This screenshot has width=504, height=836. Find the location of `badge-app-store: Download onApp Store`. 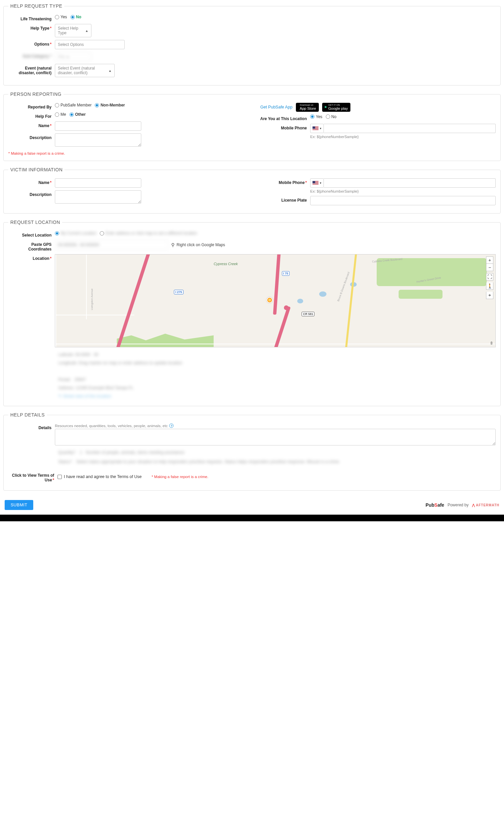

badge-app-store: Download onApp Store is located at coordinates (307, 107).